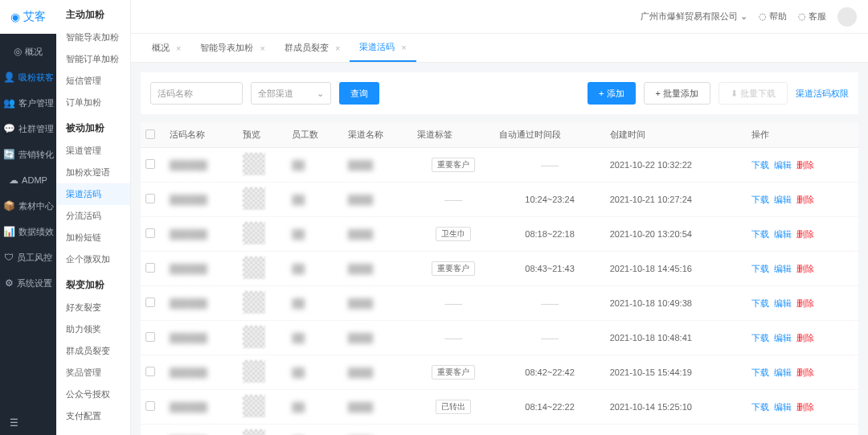 The height and width of the screenshot is (435, 868). Describe the element at coordinates (28, 77) in the screenshot. I see `nav-item-1: 👤吸粉获客` at that location.